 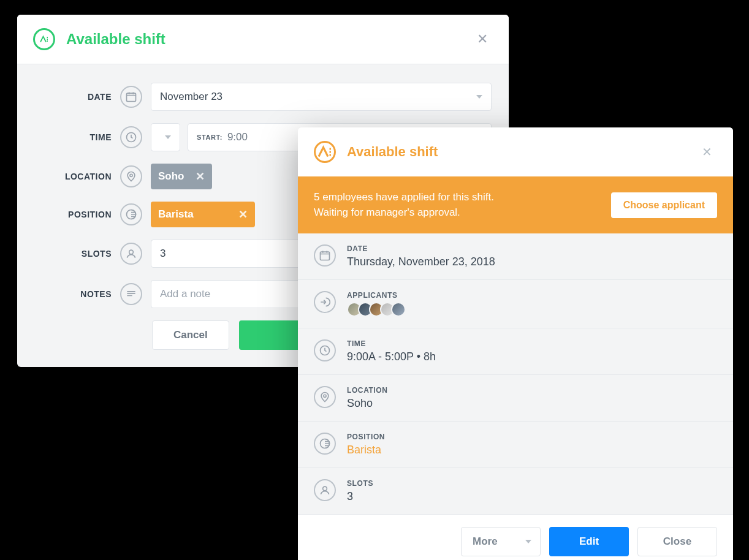 I want to click on cancel-button: Cancel, so click(x=191, y=335).